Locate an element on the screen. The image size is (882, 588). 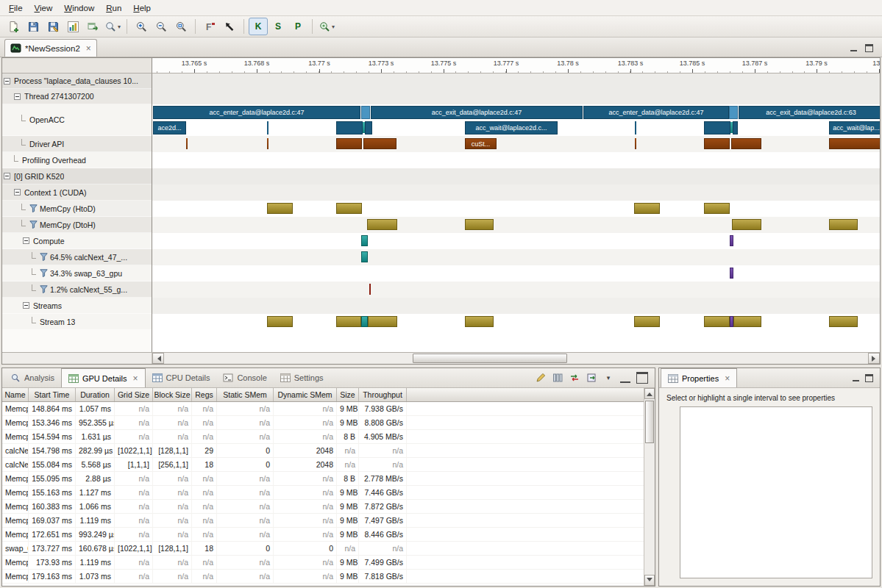
column-header-size: Size is located at coordinates (348, 395).